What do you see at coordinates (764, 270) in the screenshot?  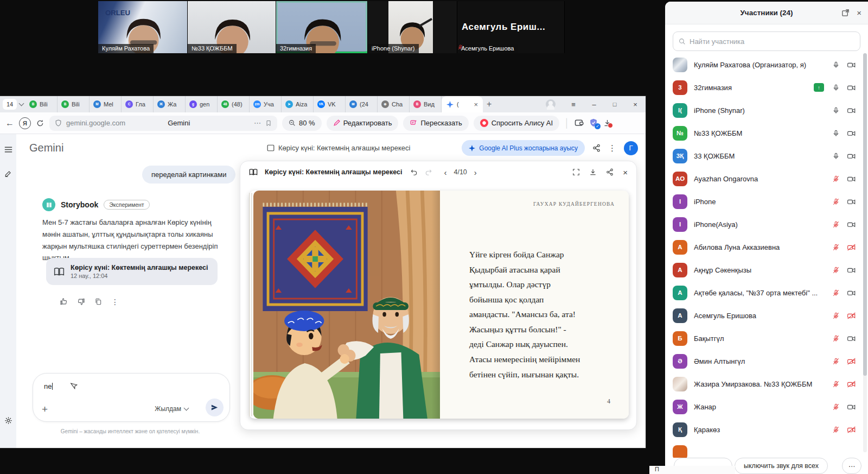 I see `participant-row: ААқнұр Сәкенқызы` at bounding box center [764, 270].